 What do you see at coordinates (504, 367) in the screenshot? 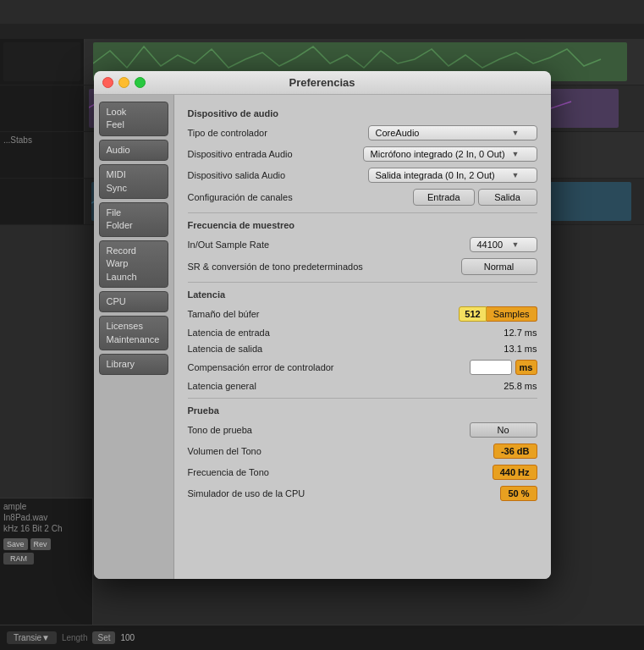
I see `control-compensacion: 0.00 ms` at bounding box center [504, 367].